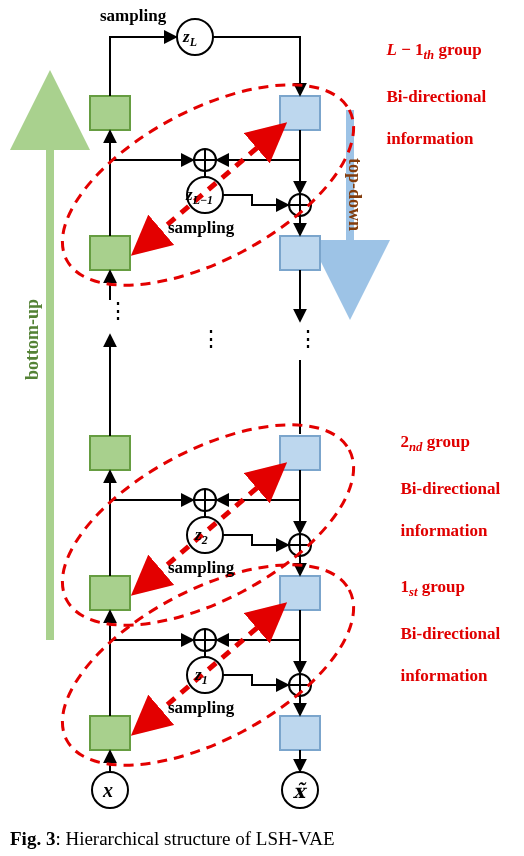 The height and width of the screenshot is (856, 524). Describe the element at coordinates (201, 708) in the screenshot. I see `sampling-label-1: sampling` at that location.